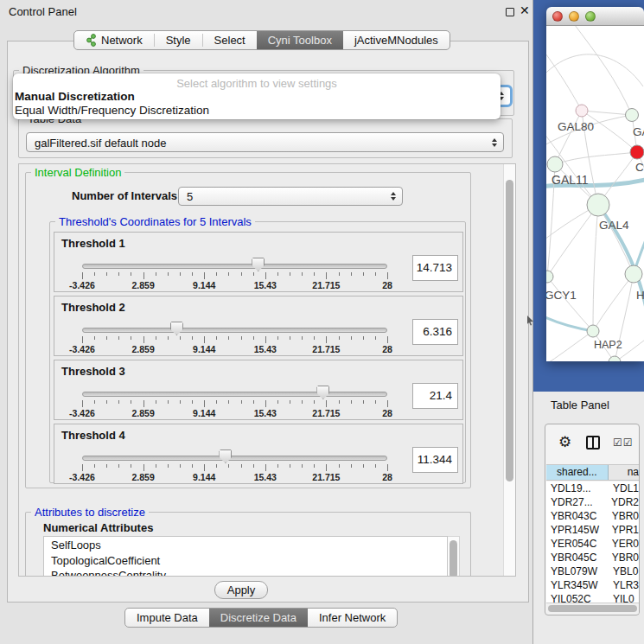  Describe the element at coordinates (509, 370) in the screenshot. I see `panel-vertical-scrollbar` at that location.